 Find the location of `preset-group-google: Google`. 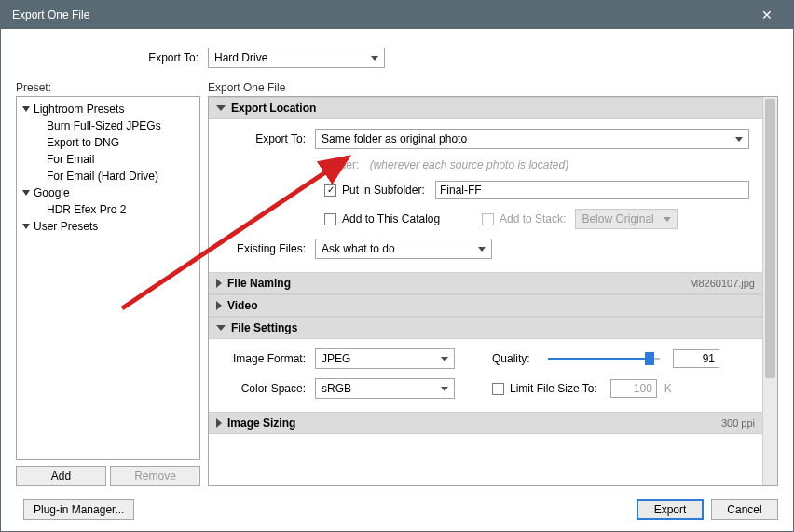

preset-group-google: Google is located at coordinates (108, 193).